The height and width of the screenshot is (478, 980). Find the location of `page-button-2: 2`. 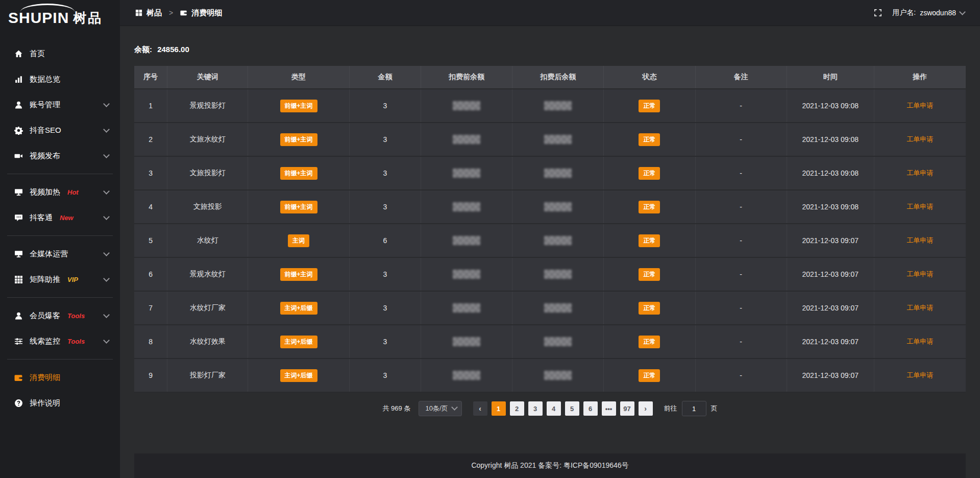

page-button-2: 2 is located at coordinates (517, 409).